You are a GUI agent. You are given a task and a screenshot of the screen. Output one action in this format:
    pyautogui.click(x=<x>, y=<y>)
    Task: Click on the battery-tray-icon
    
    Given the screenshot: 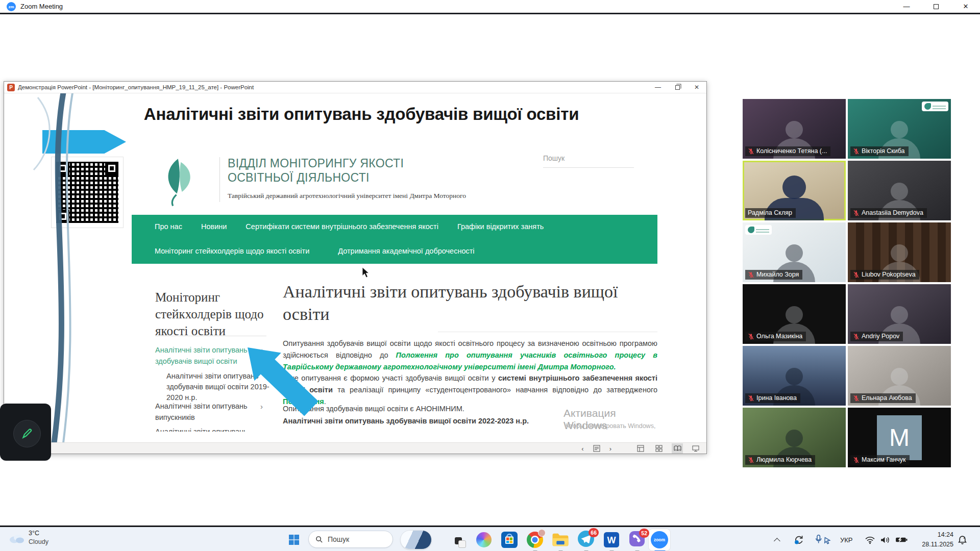 What is the action you would take?
    pyautogui.click(x=901, y=539)
    